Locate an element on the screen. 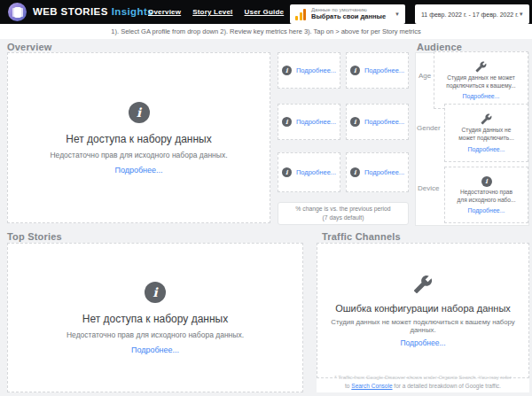  audience-row-label-age: Age is located at coordinates (425, 76).